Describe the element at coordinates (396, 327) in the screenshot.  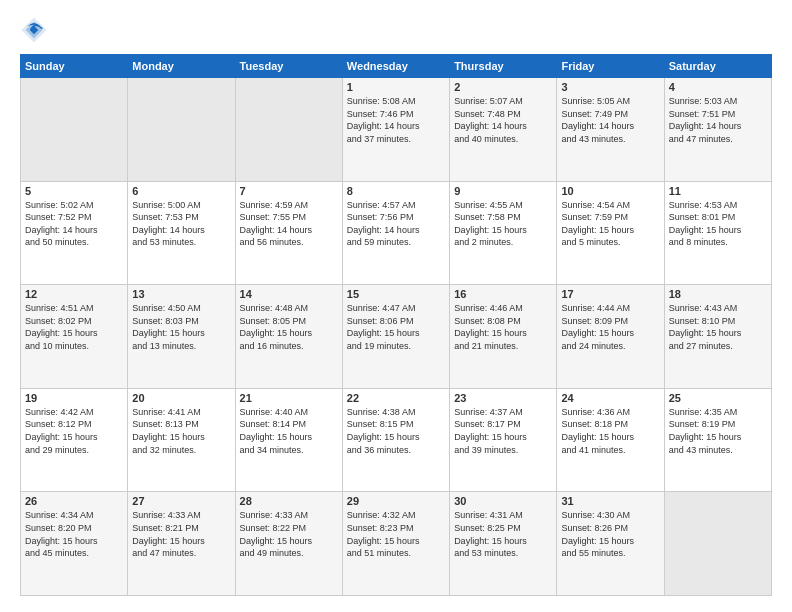
I see `day-info: Sunrise: 4:47 AMSunset: 8:06 PMDaylight:…` at that location.